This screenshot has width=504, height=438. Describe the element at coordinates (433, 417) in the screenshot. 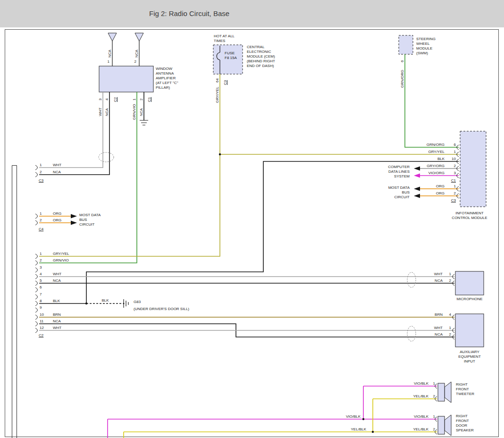

I see `door-speaker-pin-1: 1` at that location.